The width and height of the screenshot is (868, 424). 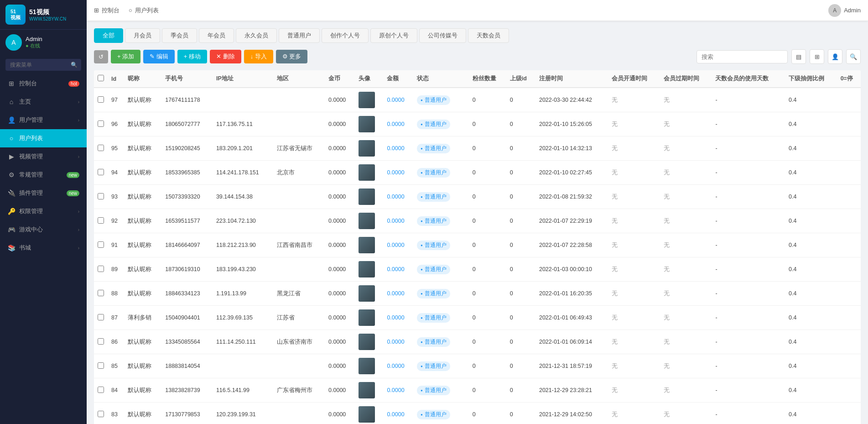 What do you see at coordinates (225, 57) in the screenshot?
I see `delete-button: ✕ 删除` at bounding box center [225, 57].